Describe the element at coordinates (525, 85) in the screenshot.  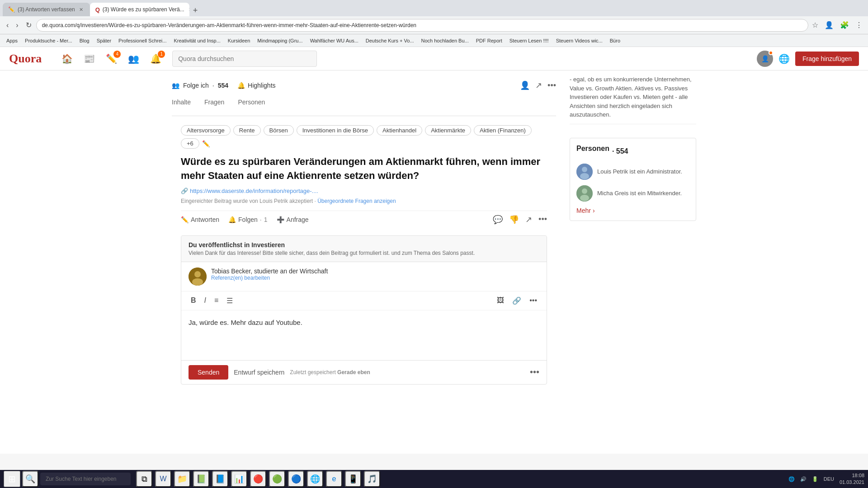
I see `people-action-icon: 👤` at that location.